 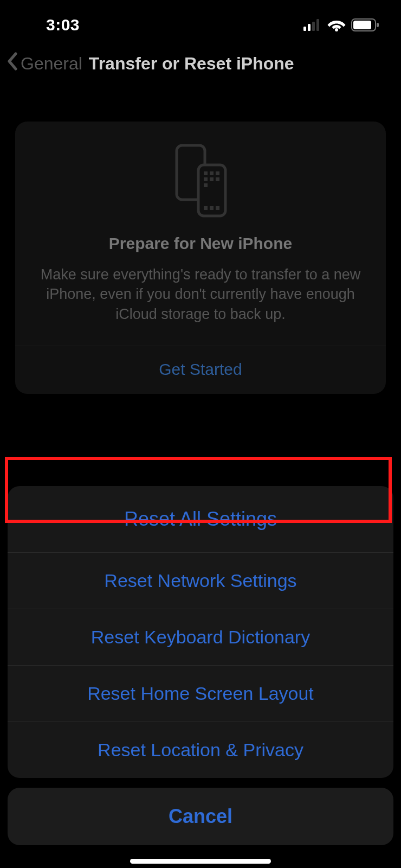 I want to click on home-indicator, so click(x=200, y=861).